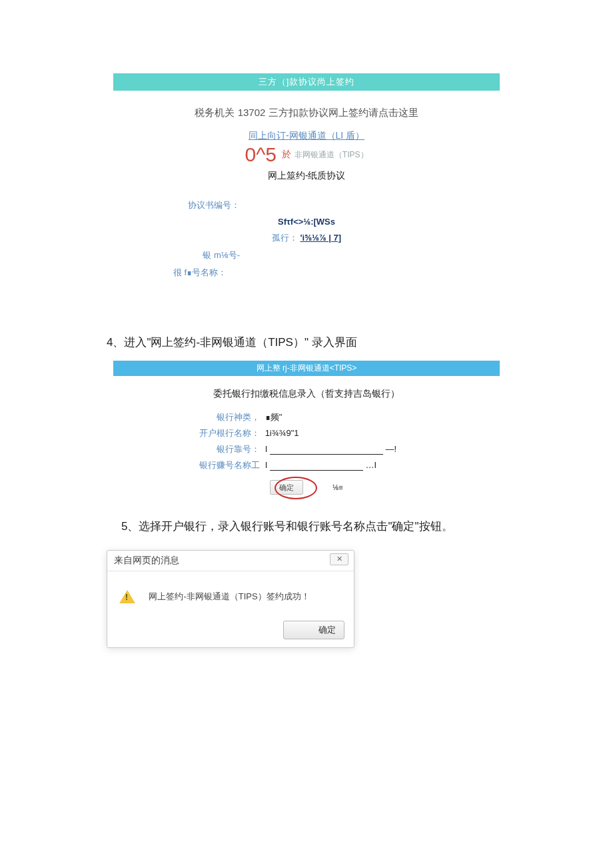 Image resolution: width=613 pixels, height=868 pixels. Describe the element at coordinates (306, 82) in the screenshot. I see `section-header-1: 三方（]款协议尚上签约` at that location.